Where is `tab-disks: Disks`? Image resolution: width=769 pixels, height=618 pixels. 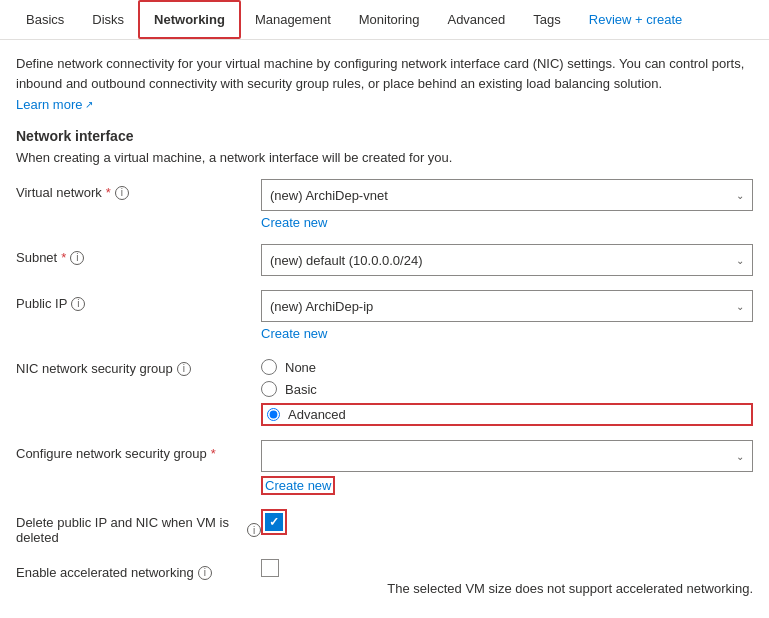 tab-disks: Disks is located at coordinates (108, 20).